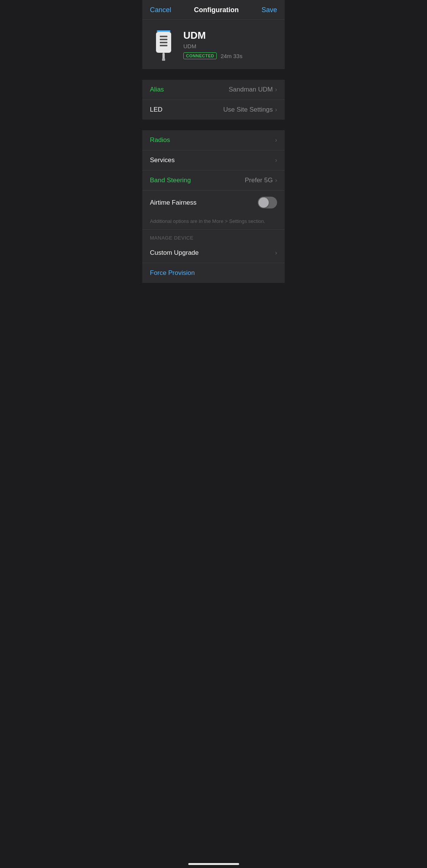 This screenshot has height=868, width=427. I want to click on device-status-row: CONNECTED 24m 33s, so click(230, 56).